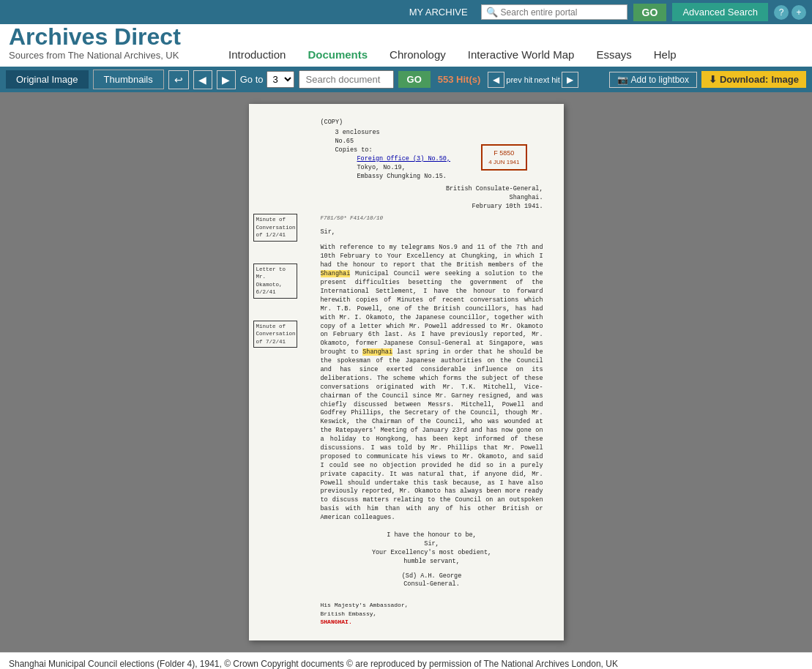 This screenshot has height=669, width=812. What do you see at coordinates (432, 613) in the screenshot?
I see `doc-footer: His Majesty's Ambassador, British Embass…` at bounding box center [432, 613].